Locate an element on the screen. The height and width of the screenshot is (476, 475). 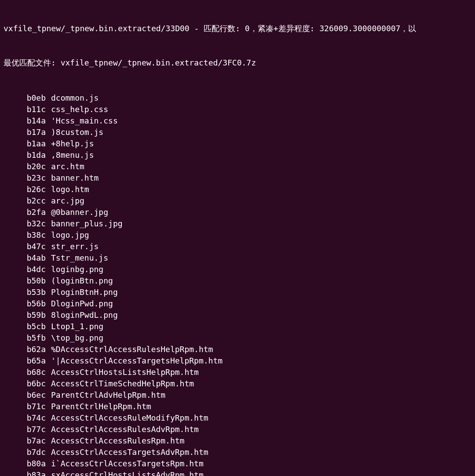
filename-value: ParentCtrlHelpRpm.htm is located at coordinates (101, 407).